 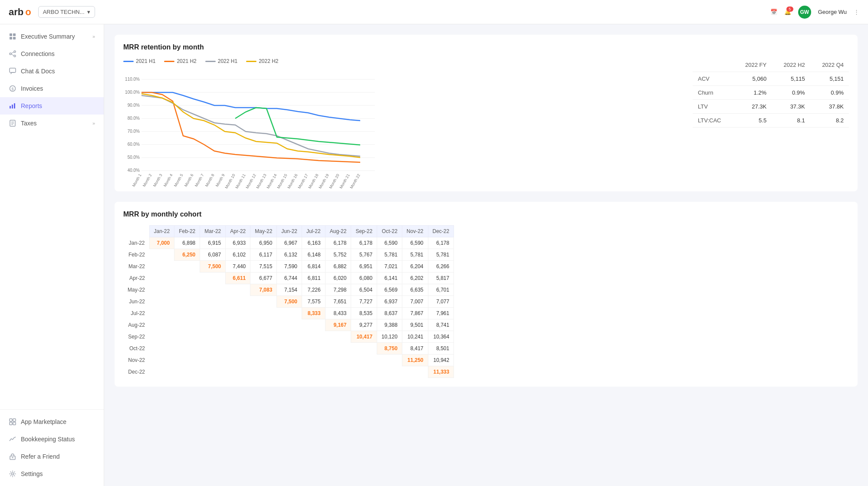 I want to click on legend-2022h2: 2022 H2, so click(x=262, y=61).